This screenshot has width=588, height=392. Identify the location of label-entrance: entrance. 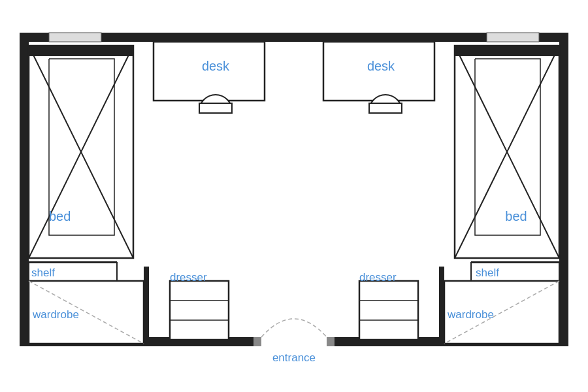
(294, 358).